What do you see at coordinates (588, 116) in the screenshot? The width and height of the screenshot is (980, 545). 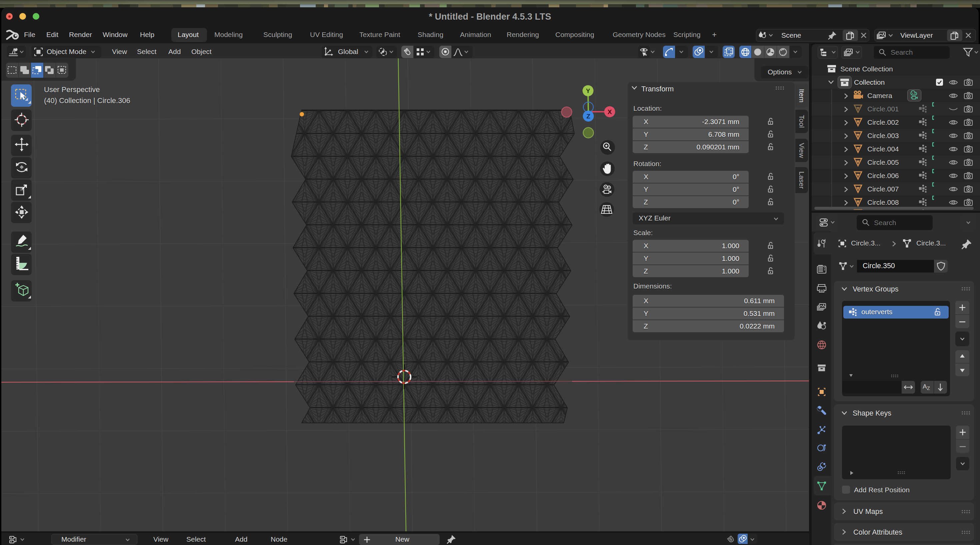 I see `svg-text: Z` at bounding box center [588, 116].